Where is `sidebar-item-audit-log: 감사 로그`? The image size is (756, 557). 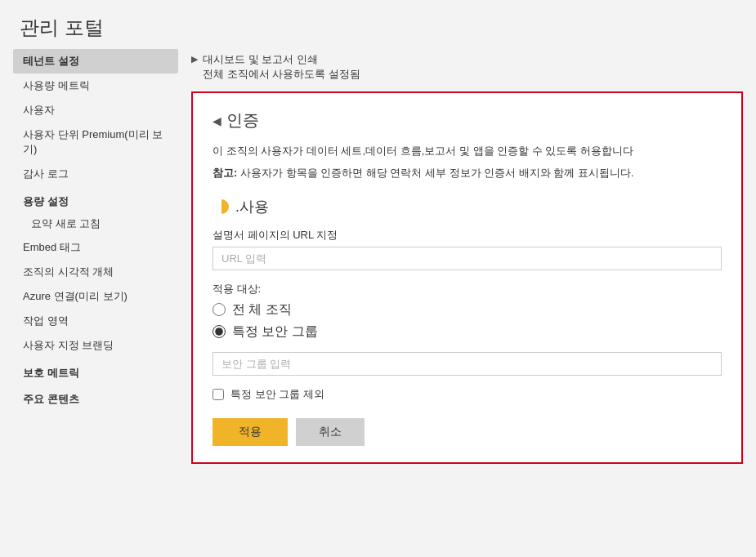 sidebar-item-audit-log: 감사 로그 is located at coordinates (96, 174).